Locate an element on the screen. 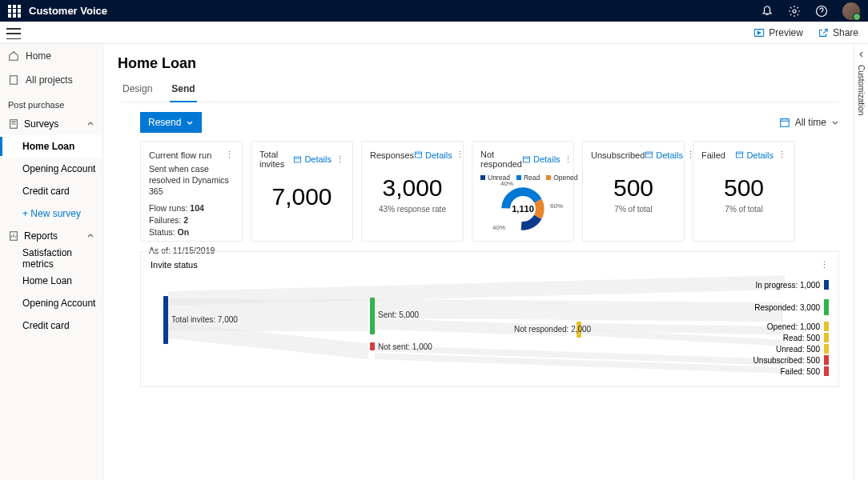  new-survey-link: + New survey is located at coordinates (51, 214).